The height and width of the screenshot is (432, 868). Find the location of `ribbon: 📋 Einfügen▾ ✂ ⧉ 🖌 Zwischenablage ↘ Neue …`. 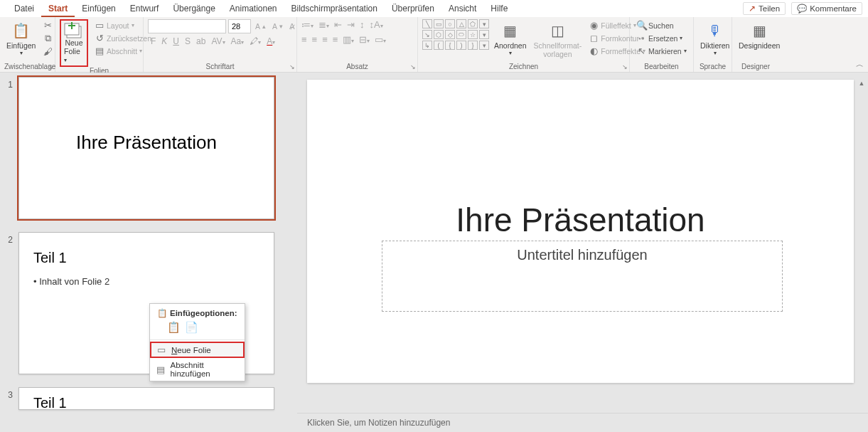

ribbon: 📋 Einfügen▾ ✂ ⧉ 🖌 Zwischenablage ↘ Neue … is located at coordinates (434, 45).